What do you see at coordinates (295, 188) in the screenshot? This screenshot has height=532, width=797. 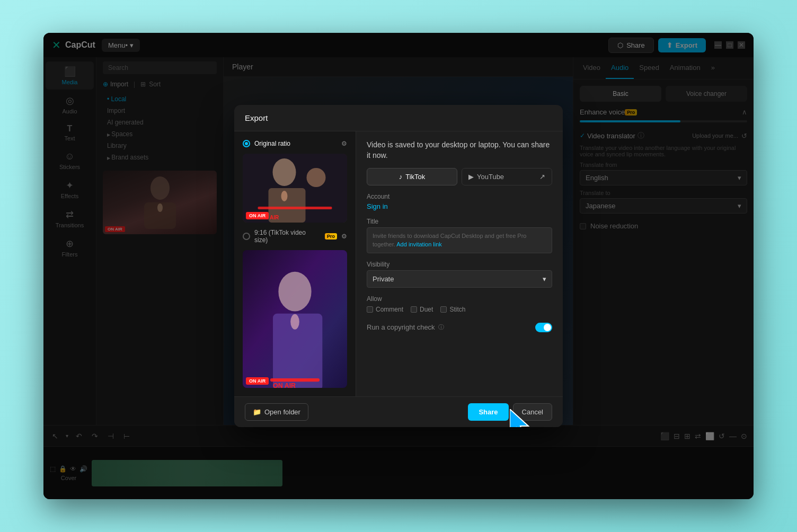 I see `preview-image-original: ON AIR ON AIR` at bounding box center [295, 188].